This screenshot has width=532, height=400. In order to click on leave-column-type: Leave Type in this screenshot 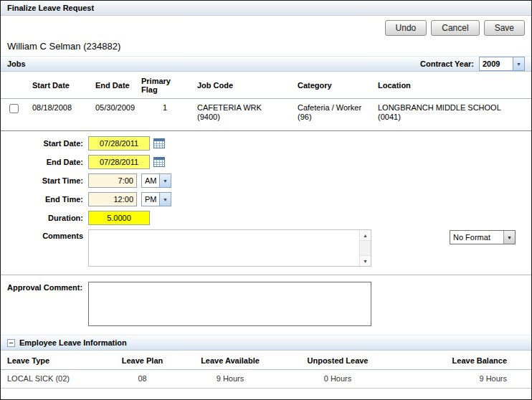, I will do `click(54, 360)`.